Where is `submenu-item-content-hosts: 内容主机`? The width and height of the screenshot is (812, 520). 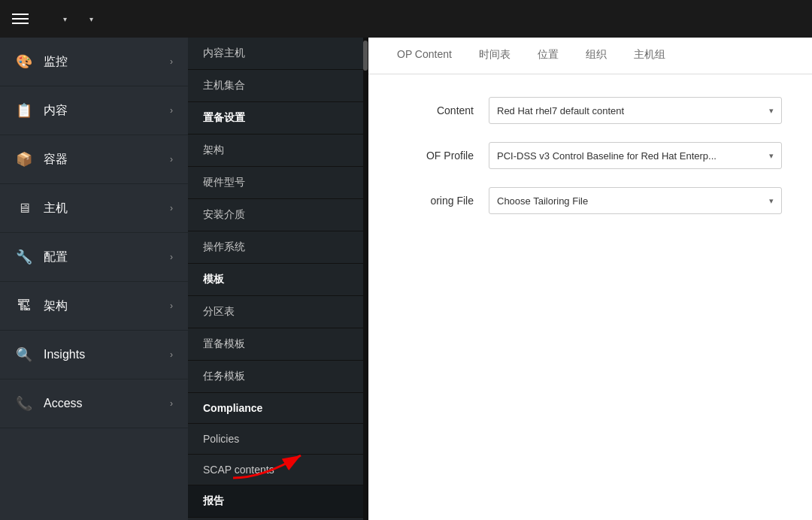
submenu-item-content-hosts: 内容主机 is located at coordinates (278, 54).